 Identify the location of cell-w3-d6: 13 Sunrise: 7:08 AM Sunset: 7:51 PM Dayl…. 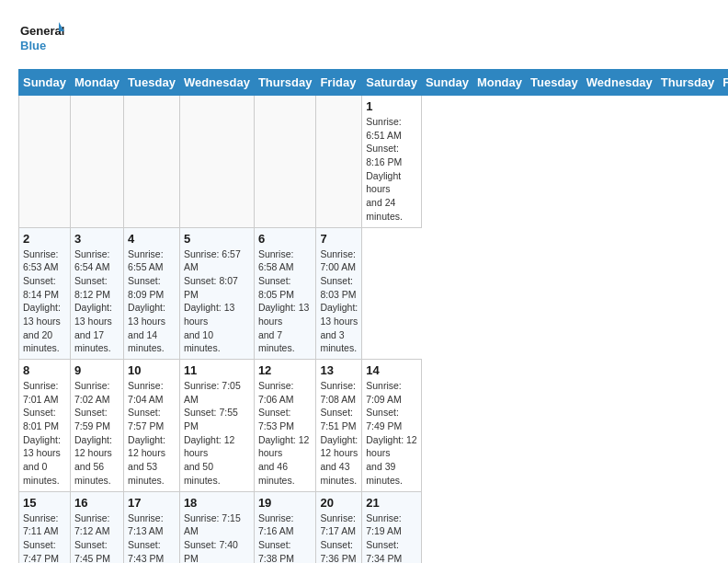
(339, 426).